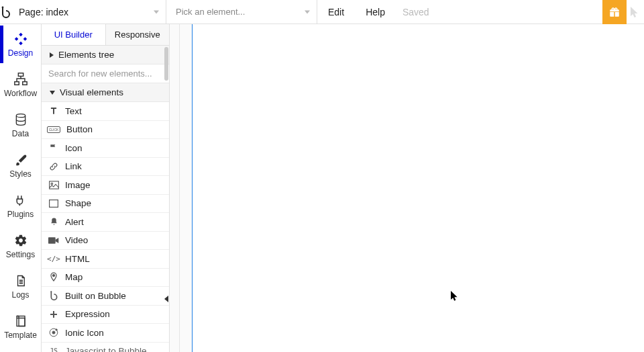 Image resolution: width=644 pixels, height=352 pixels. I want to click on palette-item-button: CLICK Button, so click(105, 130).